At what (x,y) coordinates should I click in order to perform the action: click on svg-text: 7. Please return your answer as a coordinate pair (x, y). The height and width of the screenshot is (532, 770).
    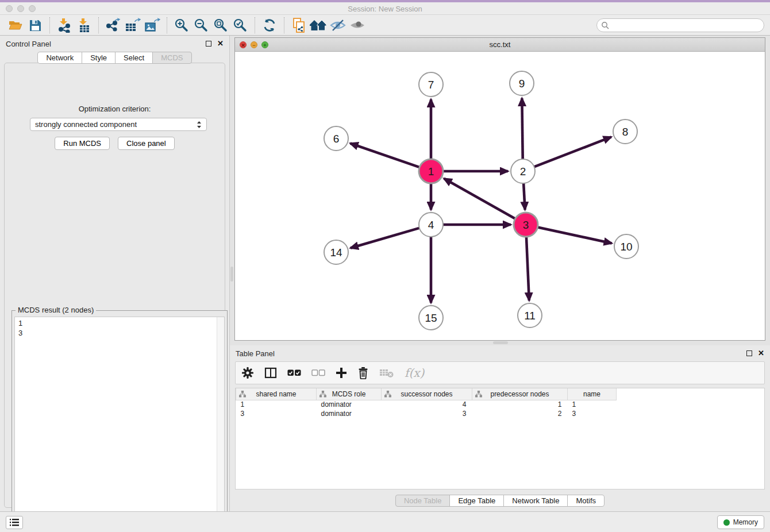
    Looking at the image, I should click on (431, 85).